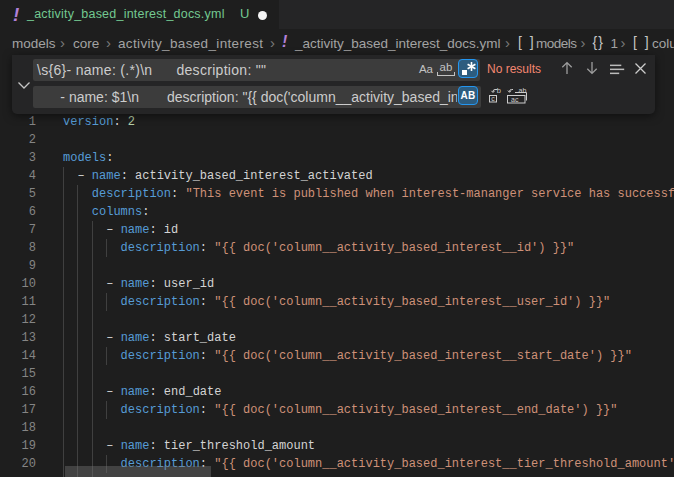  What do you see at coordinates (499, 91) in the screenshot?
I see `svg-text: b` at bounding box center [499, 91].